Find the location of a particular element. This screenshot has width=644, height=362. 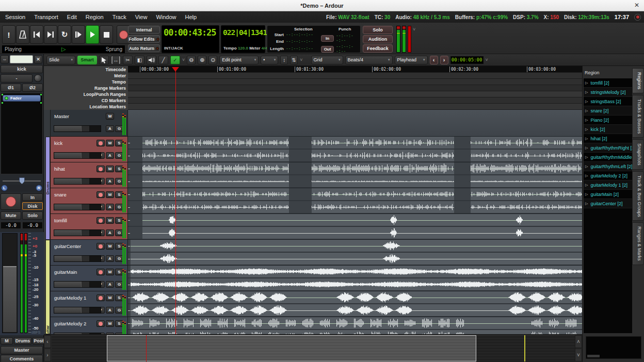

region-list-item: ▷guitarRhythmRight [2] is located at coordinates (608, 148).